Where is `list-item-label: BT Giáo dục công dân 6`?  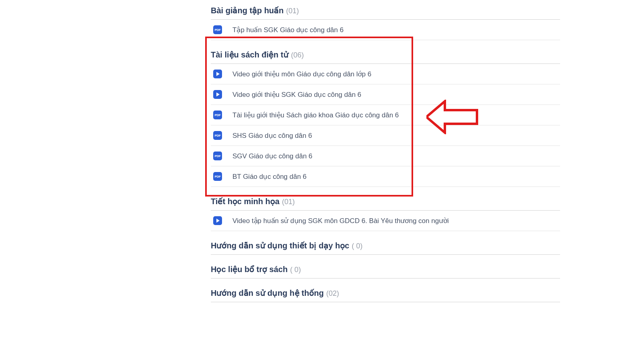
list-item-label: BT Giáo dục công dân 6 is located at coordinates (270, 177).